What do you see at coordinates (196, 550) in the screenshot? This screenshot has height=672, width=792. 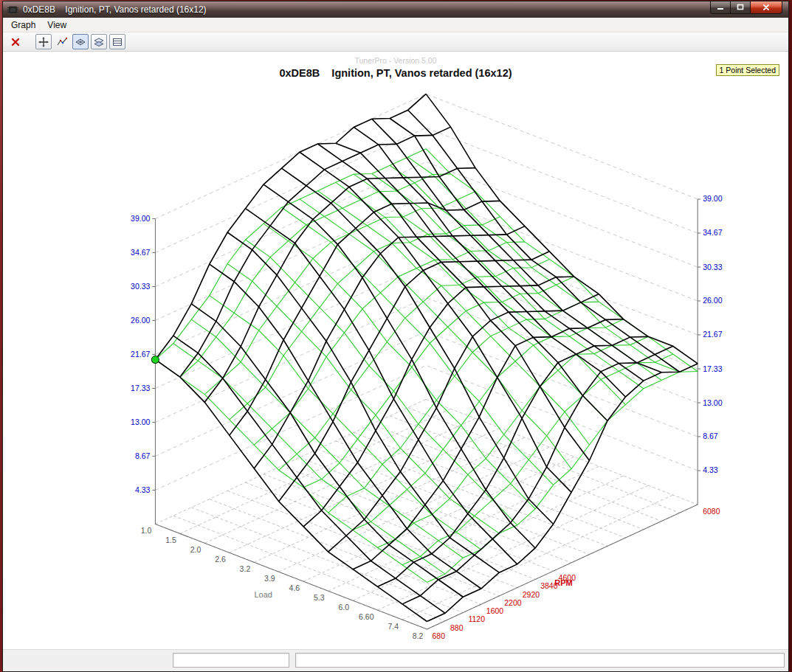 I see `load-tick-label: 2.0` at bounding box center [196, 550].